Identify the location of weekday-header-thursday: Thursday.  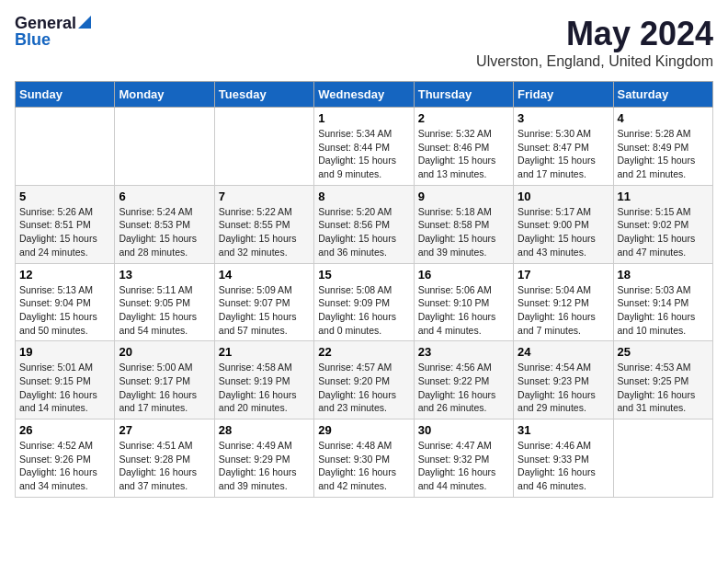
(463, 95).